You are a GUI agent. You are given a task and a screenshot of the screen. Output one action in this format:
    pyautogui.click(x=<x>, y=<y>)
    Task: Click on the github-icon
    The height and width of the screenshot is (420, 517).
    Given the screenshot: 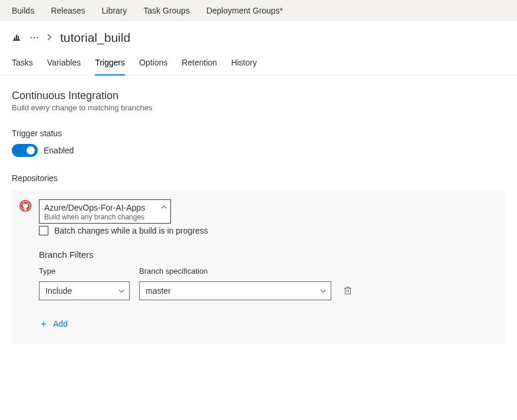 What is the action you would take?
    pyautogui.click(x=25, y=206)
    